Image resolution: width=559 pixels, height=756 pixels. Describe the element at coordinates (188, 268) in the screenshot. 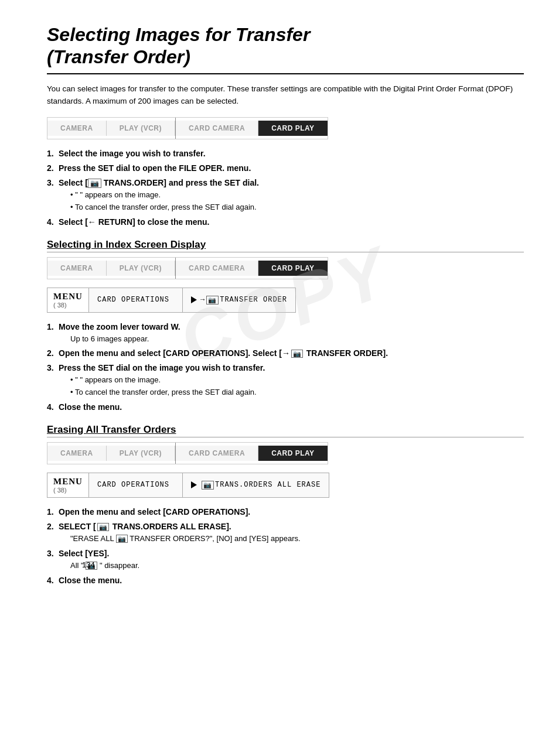

I see `mode-tabs-section1: CAMERA PLAY (VCR) CARD CAMERA CARD PLAY` at that location.